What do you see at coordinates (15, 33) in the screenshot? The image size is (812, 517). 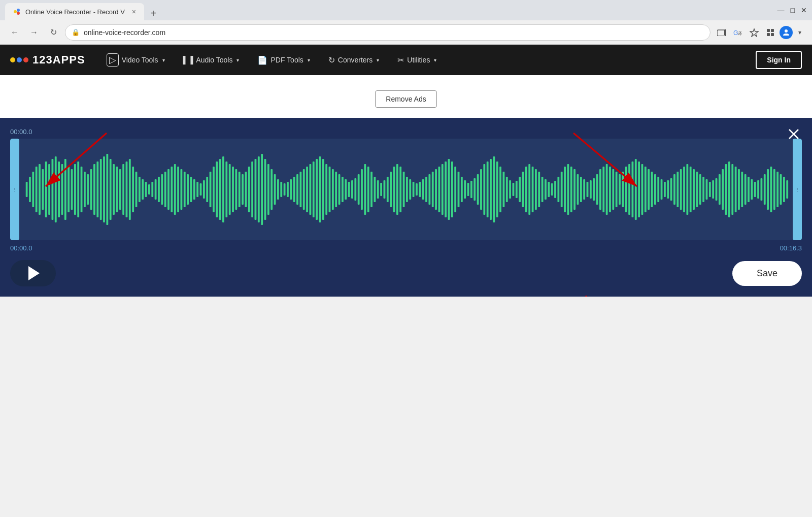 I see `back-button: ←` at bounding box center [15, 33].